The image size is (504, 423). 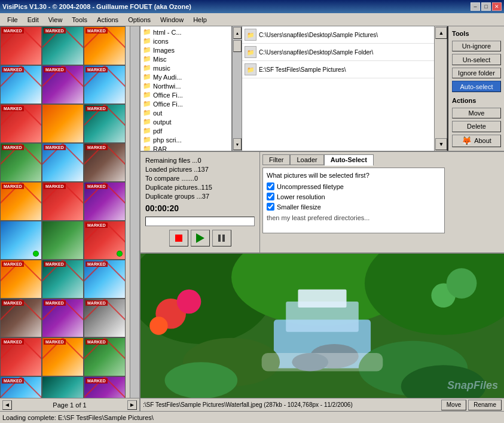 I want to click on rename-file-btn: Rename, so click(x=485, y=405).